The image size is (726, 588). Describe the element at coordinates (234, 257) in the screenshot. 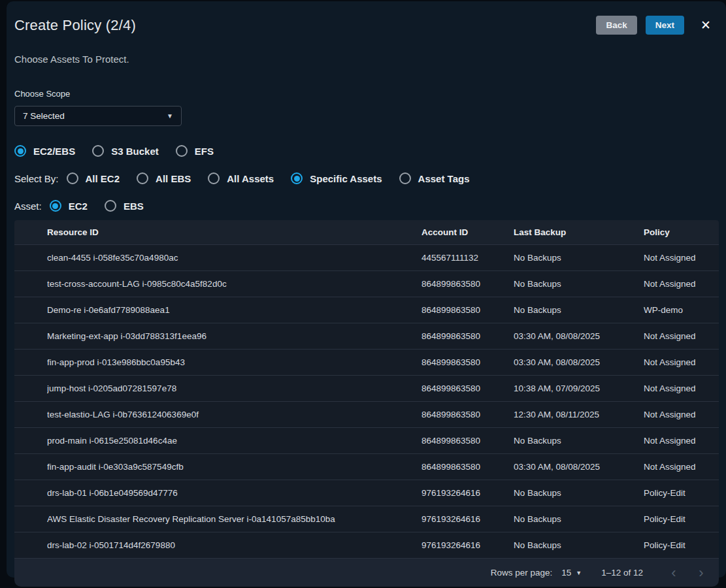

I see `resource-id-cell: clean-4455 i-058fe35c70a4980ac` at that location.